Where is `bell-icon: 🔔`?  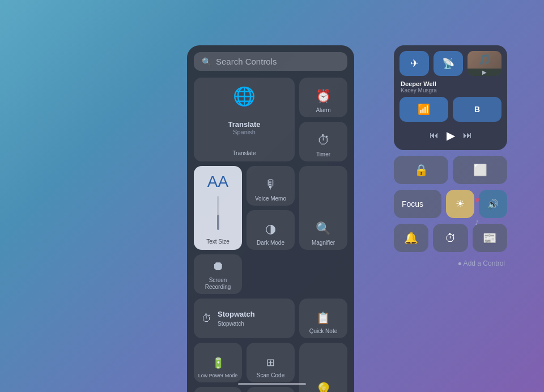 bell-icon: 🔔 is located at coordinates (411, 238).